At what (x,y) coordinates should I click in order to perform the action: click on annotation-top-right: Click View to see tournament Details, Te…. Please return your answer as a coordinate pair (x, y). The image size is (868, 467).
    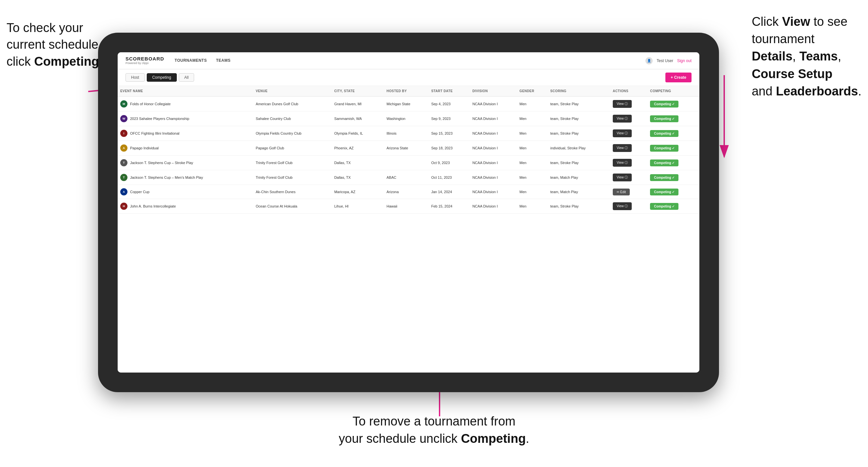
    Looking at the image, I should click on (807, 57).